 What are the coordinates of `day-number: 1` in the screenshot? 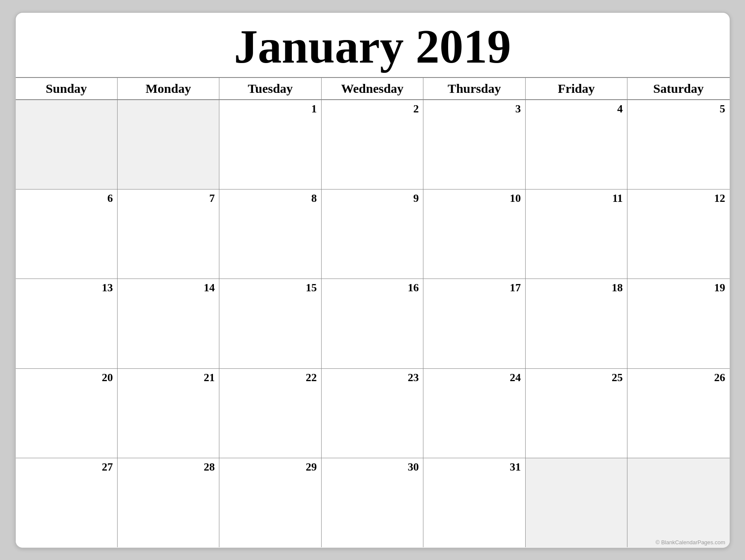 It's located at (314, 109).